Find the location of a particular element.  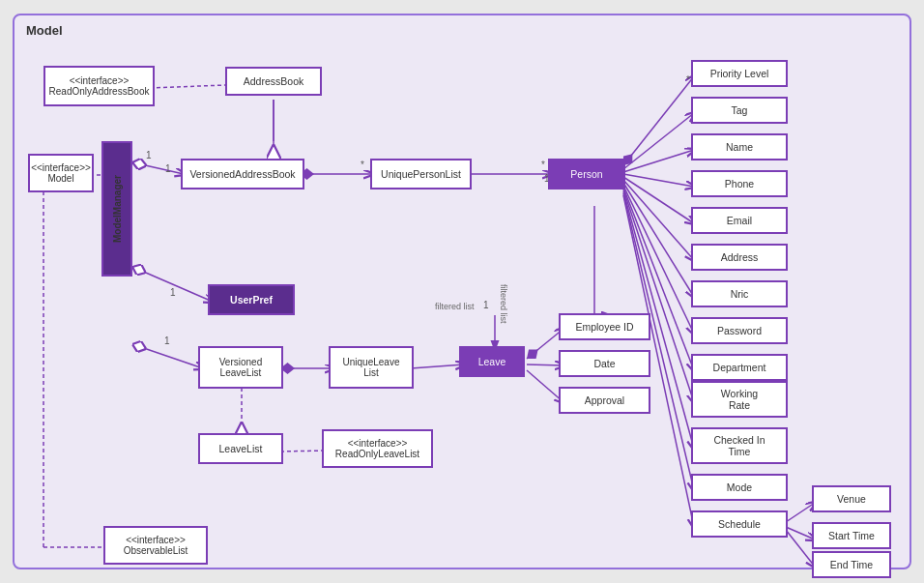

email-box: Email is located at coordinates (739, 220).